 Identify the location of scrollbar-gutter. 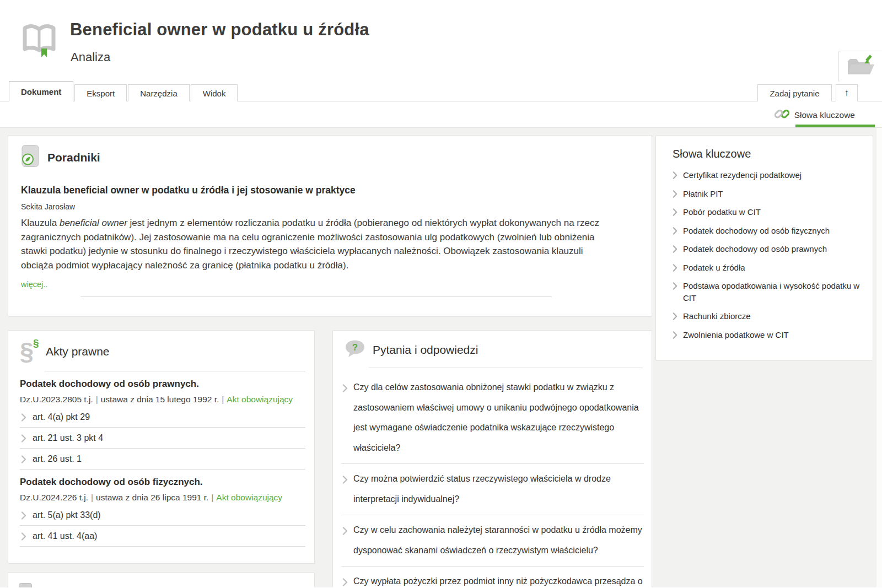
(879, 358).